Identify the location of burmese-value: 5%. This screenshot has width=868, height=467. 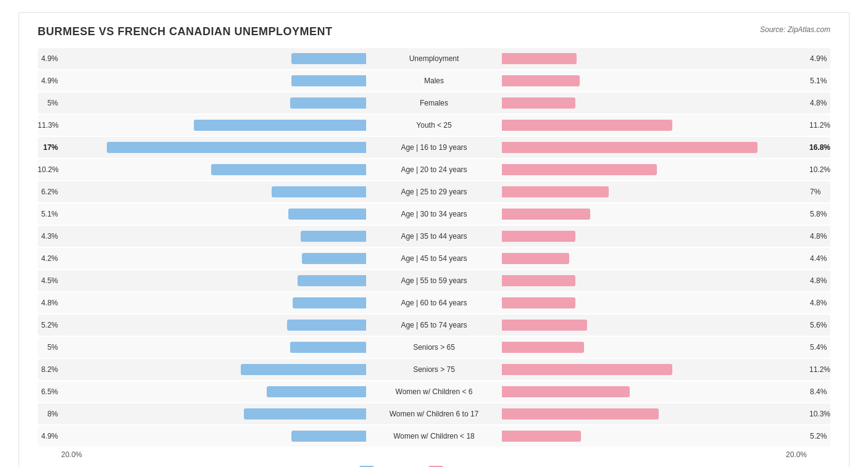
(49, 103).